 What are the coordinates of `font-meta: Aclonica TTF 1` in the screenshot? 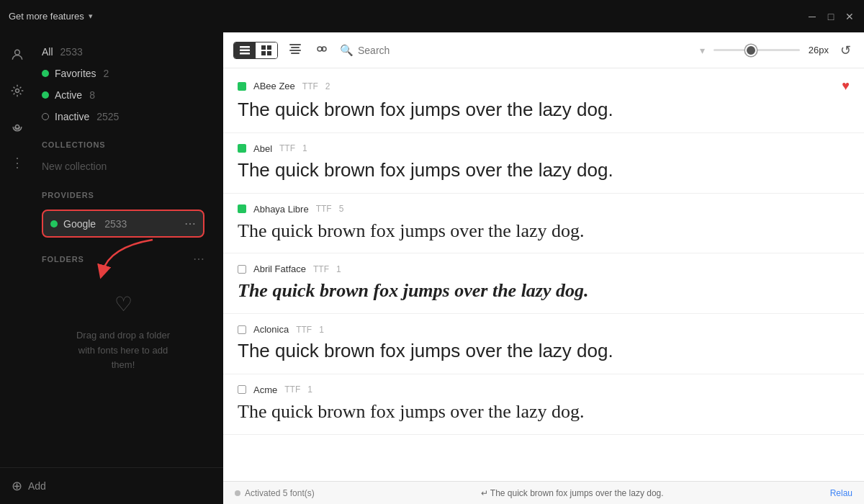 It's located at (281, 330).